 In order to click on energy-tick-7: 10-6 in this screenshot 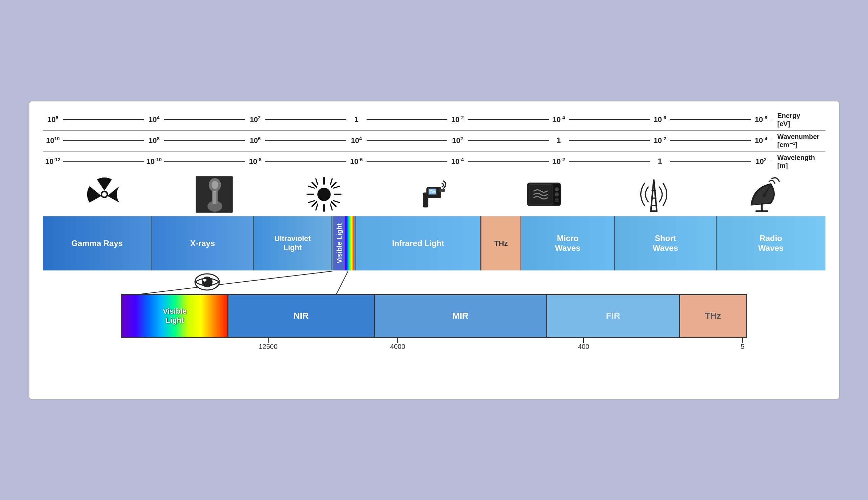, I will do `click(660, 120)`.